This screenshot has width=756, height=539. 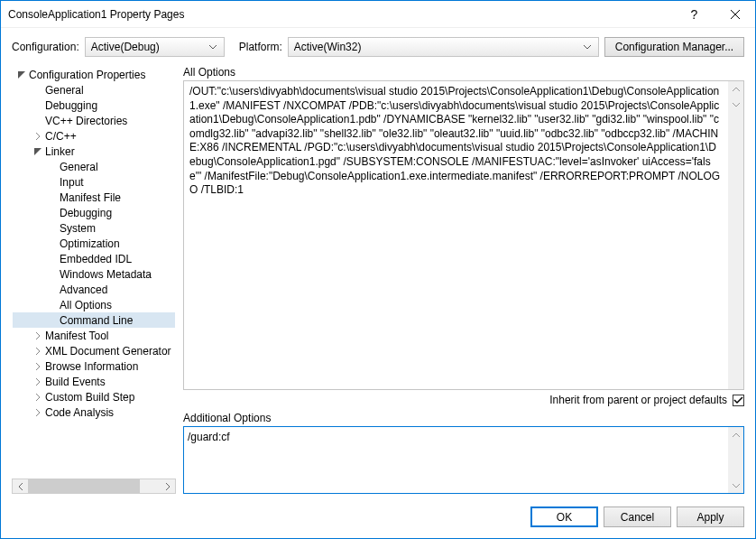 I want to click on config-row: Configuration: Active(Debug) Platform: A…, so click(x=378, y=45).